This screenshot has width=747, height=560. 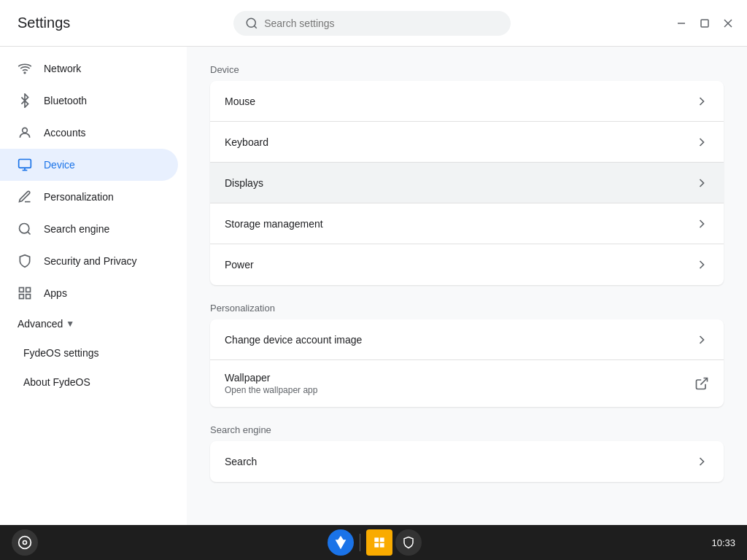 I want to click on sidebar-item-search-engine: Search engine, so click(x=89, y=229).